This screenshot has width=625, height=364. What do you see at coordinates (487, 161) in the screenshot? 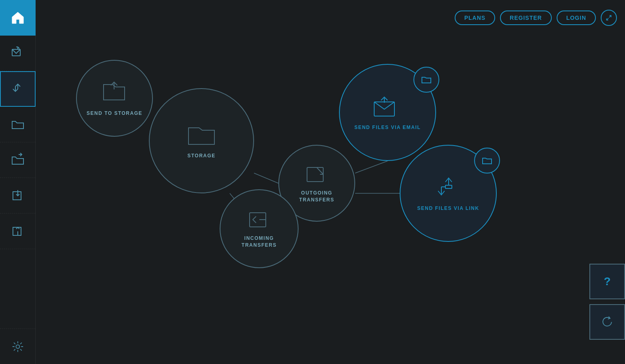
I see `link-folder-badge` at bounding box center [487, 161].